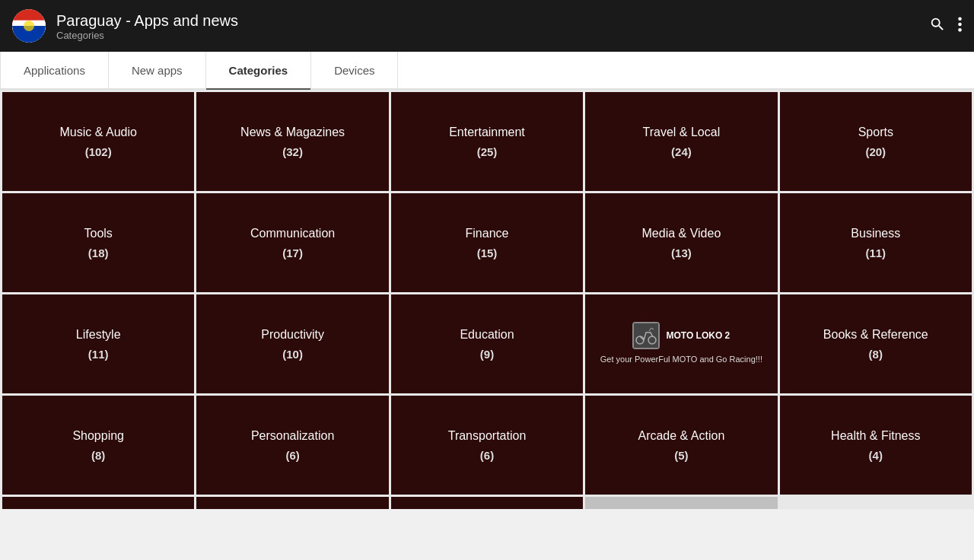 The width and height of the screenshot is (974, 560). Describe the element at coordinates (29, 26) in the screenshot. I see `app-logo` at that location.